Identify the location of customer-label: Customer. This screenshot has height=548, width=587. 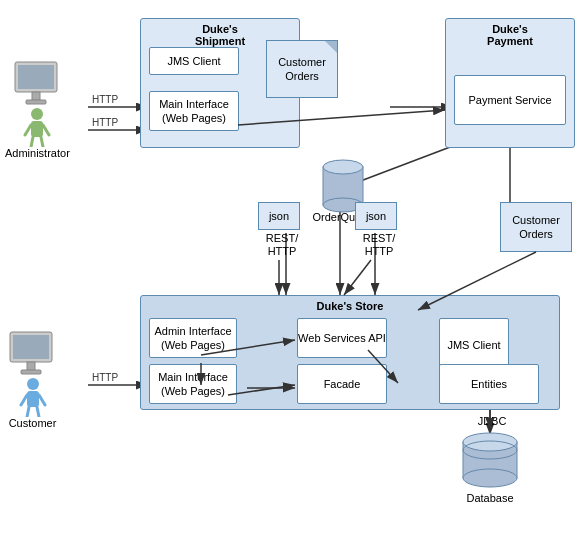
(33, 423).